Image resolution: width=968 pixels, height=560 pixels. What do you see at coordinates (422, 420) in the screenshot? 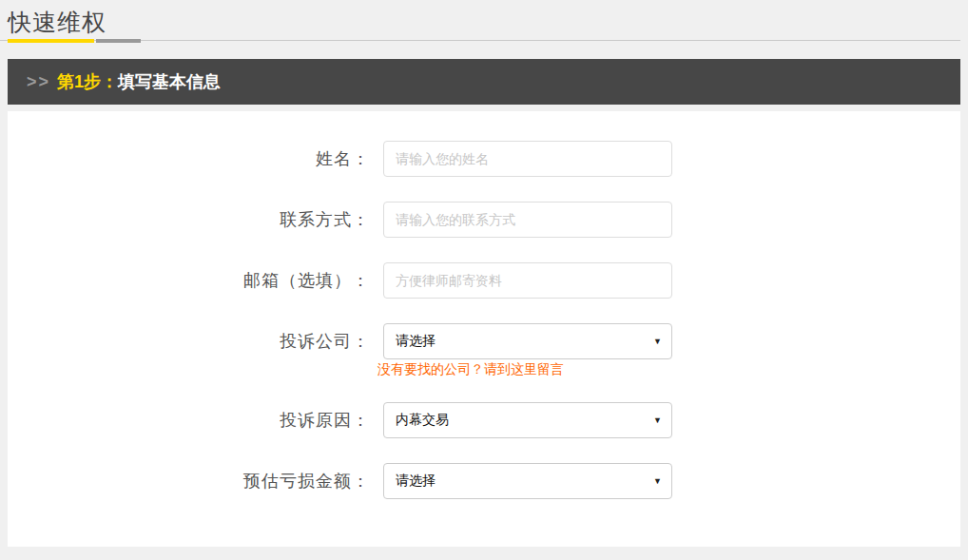
I see `reason-select-value: 内幕交易` at bounding box center [422, 420].